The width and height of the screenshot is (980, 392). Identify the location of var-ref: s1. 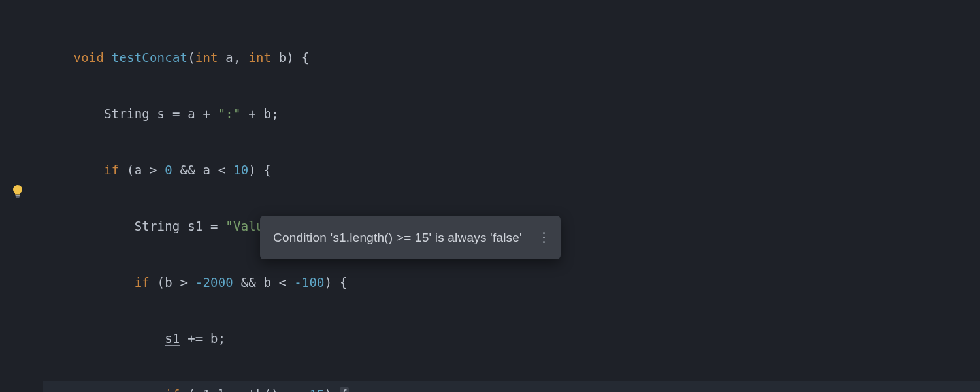
(172, 338).